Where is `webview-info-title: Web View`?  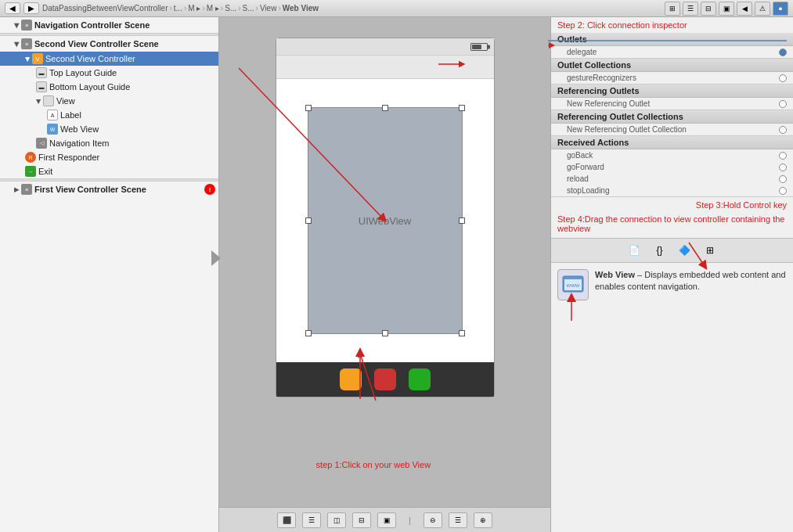 webview-info-title: Web View is located at coordinates (616, 275).